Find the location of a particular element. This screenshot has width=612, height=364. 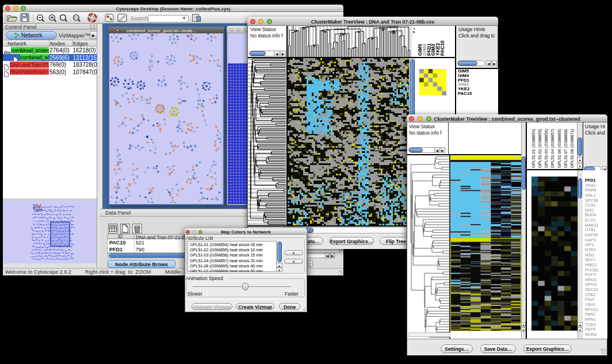

svg-text: GPL51-01 (GSM854) is located at coordinates (534, 148).